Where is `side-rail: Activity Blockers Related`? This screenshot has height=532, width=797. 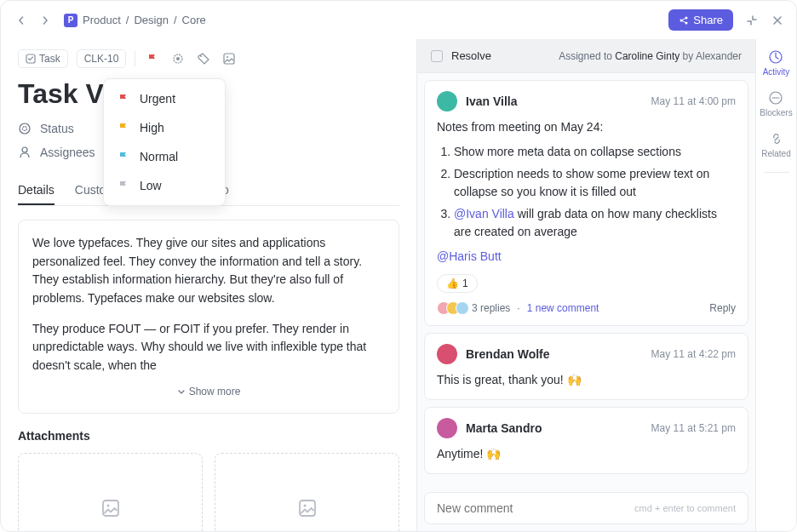
side-rail: Activity Blockers Related is located at coordinates (776, 285).